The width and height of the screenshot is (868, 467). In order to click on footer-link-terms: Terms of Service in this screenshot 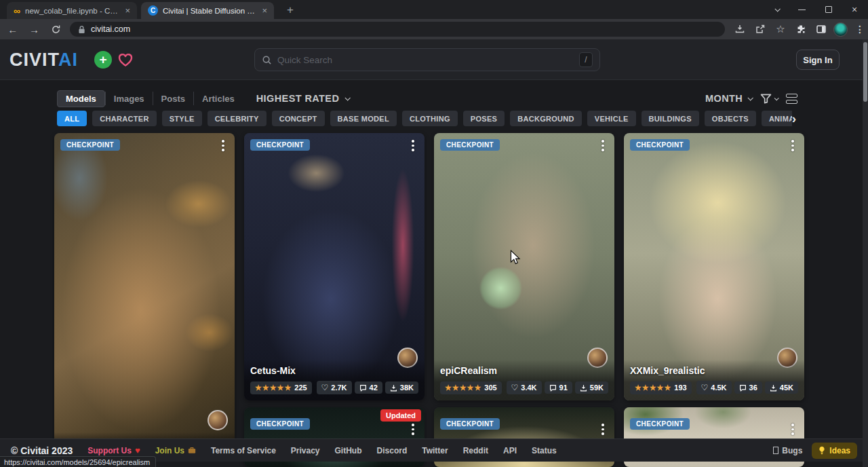, I will do `click(243, 451)`.